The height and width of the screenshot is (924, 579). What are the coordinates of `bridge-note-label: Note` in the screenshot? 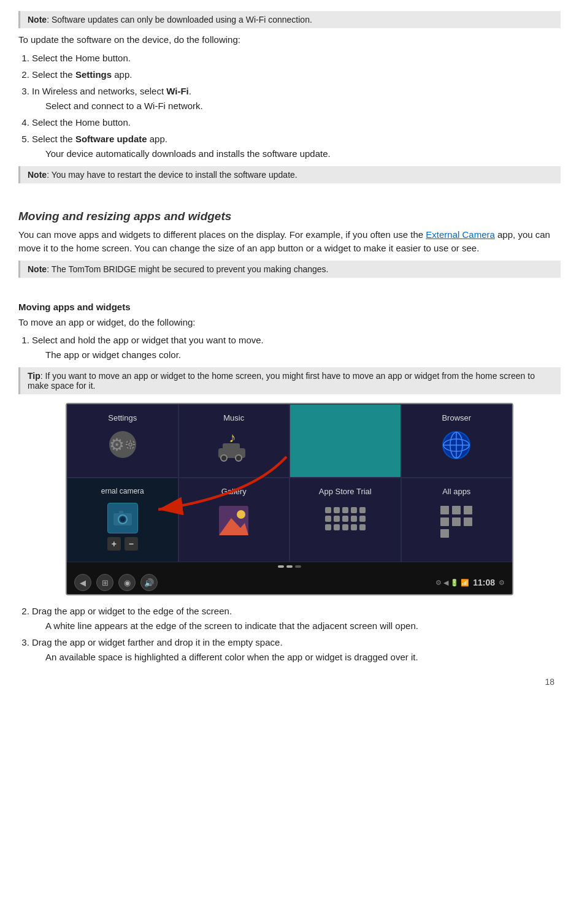 It's located at (37, 269).